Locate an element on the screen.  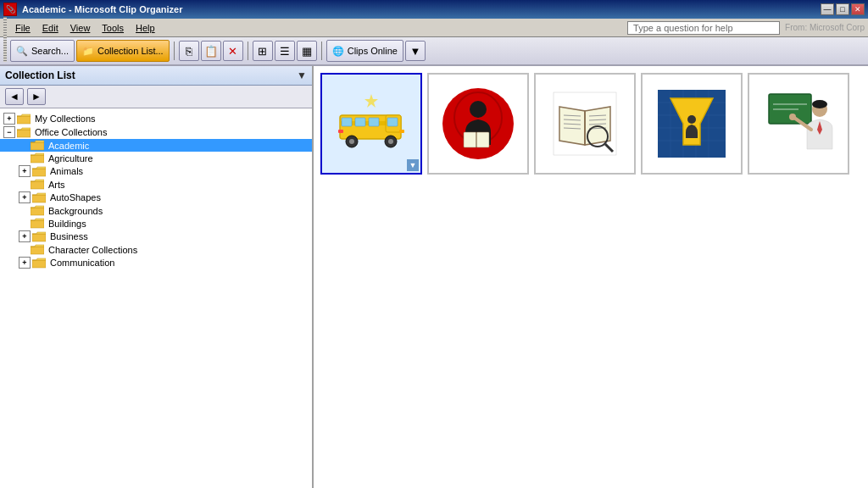
toolbar-grip is located at coordinates (5, 51).